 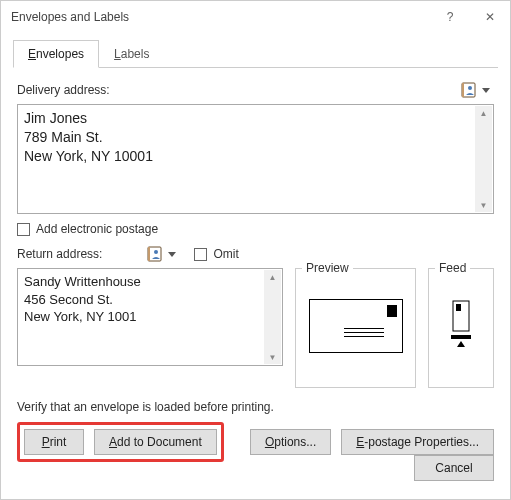 What do you see at coordinates (150, 317) in the screenshot?
I see `return-address-input: Sandy Writtenhouse 456 Second St. New Yo…` at bounding box center [150, 317].